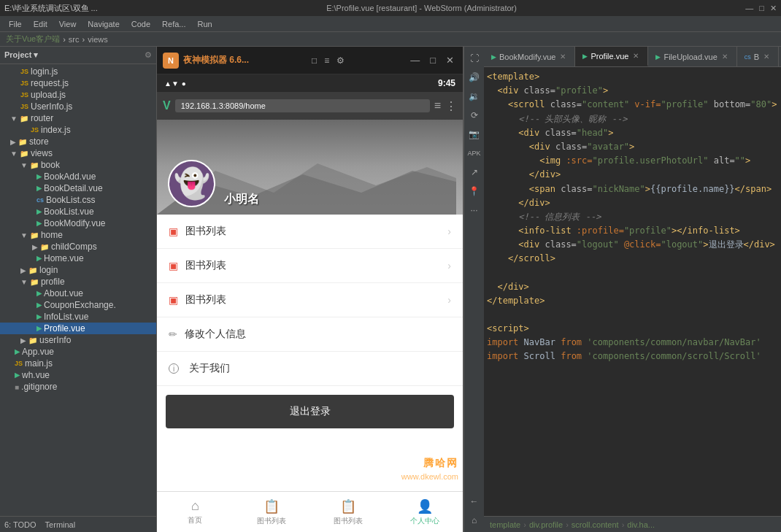  What do you see at coordinates (612, 57) in the screenshot?
I see `tab-profile: ▶ Profile.vue ✕` at bounding box center [612, 57].